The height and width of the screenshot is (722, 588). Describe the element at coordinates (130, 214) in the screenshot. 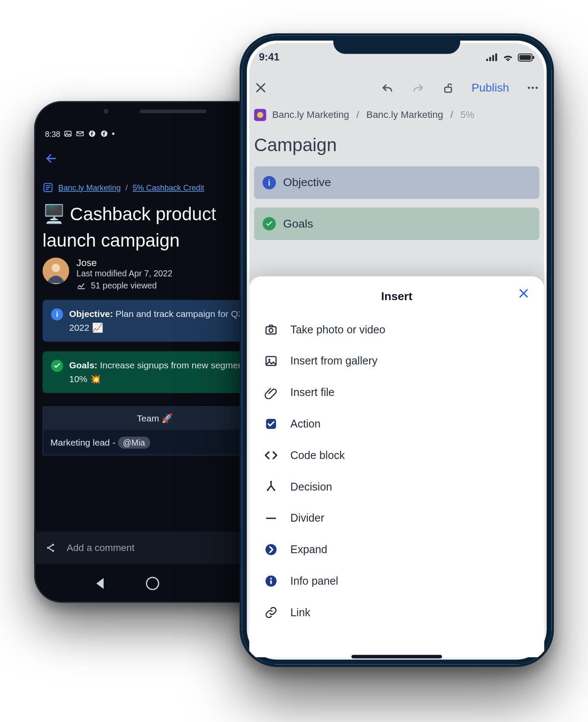

I see `page-title-line: 🖥️ Cashback product` at that location.